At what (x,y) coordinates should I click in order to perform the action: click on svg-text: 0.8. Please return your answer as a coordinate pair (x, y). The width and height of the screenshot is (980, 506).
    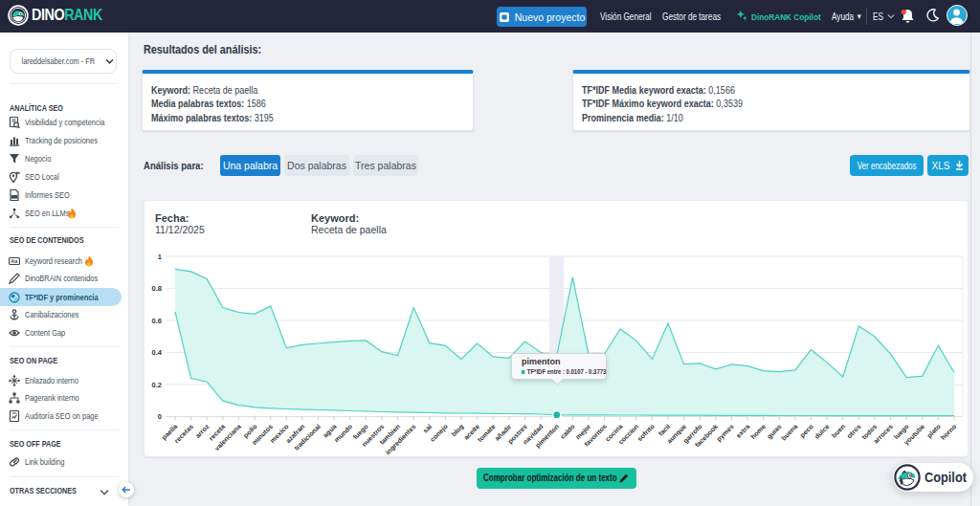
    Looking at the image, I should click on (157, 289).